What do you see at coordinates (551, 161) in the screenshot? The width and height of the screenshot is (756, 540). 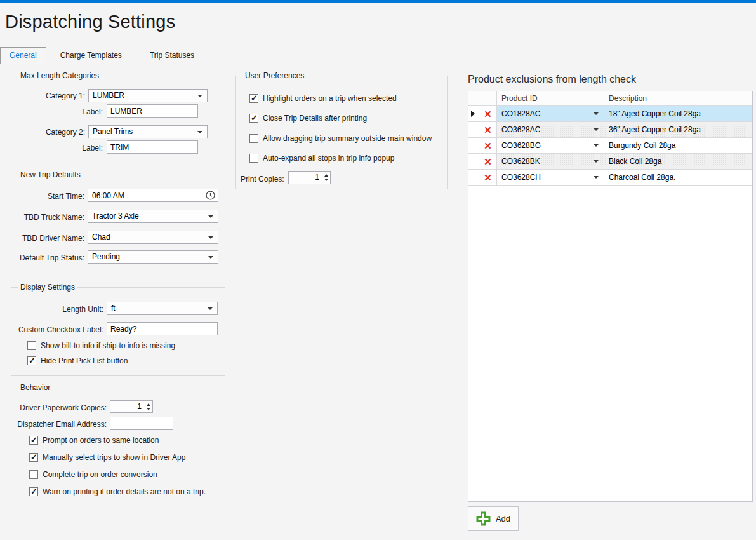 I see `product-id-cell: CO3628BK` at bounding box center [551, 161].